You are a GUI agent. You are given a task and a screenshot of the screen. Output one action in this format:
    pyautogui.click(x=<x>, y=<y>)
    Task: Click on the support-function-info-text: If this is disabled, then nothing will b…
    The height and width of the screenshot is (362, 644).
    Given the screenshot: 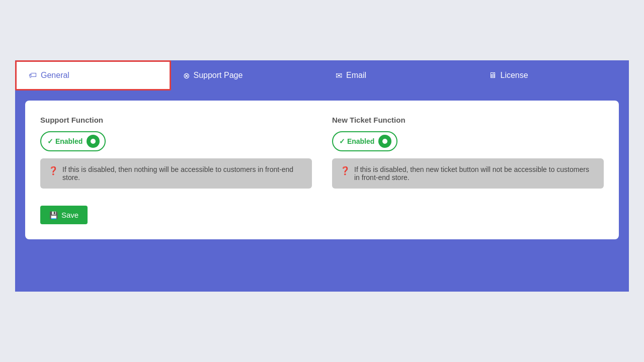 What is the action you would take?
    pyautogui.click(x=183, y=173)
    